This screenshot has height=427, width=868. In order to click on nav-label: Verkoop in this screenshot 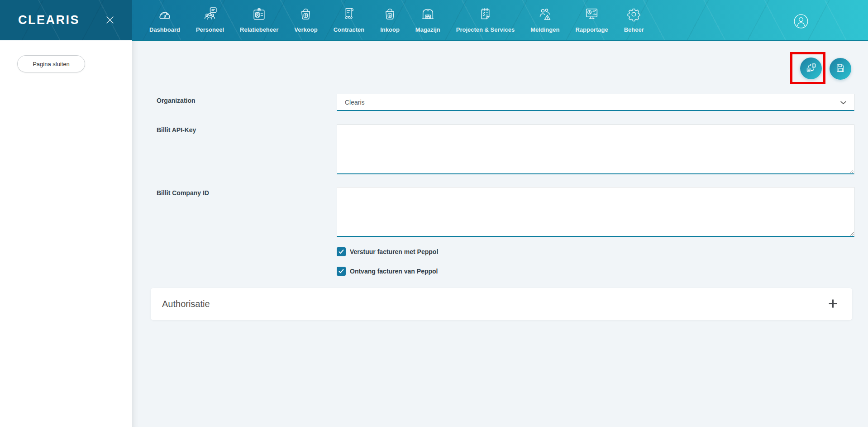, I will do `click(306, 30)`.